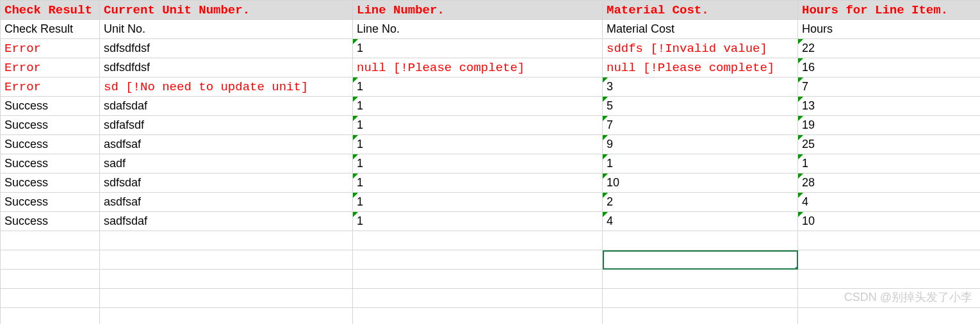 The height and width of the screenshot is (324, 980). I want to click on table-row: Successsadf111, so click(491, 164).